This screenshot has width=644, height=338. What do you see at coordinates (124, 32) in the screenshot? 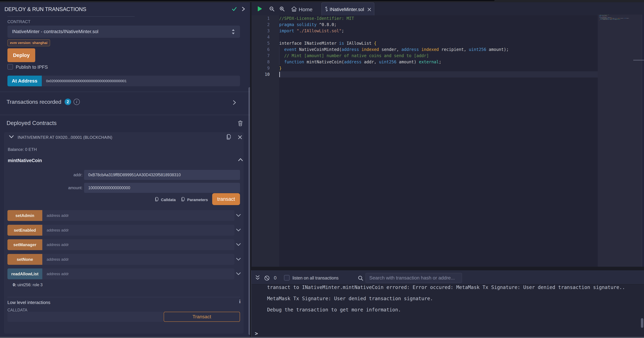
I see `contract-select: INativeMinter - contracts/INativeMinter.…` at bounding box center [124, 32].